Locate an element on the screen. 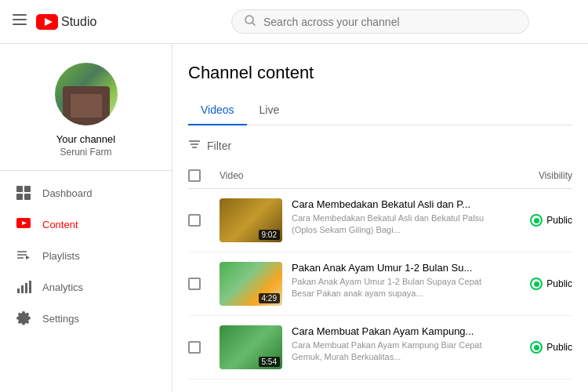 Image resolution: width=588 pixels, height=392 pixels. row3-desc: Cara Membuat Pakan Ayam Kampung Biar Cep… is located at coordinates (397, 351).